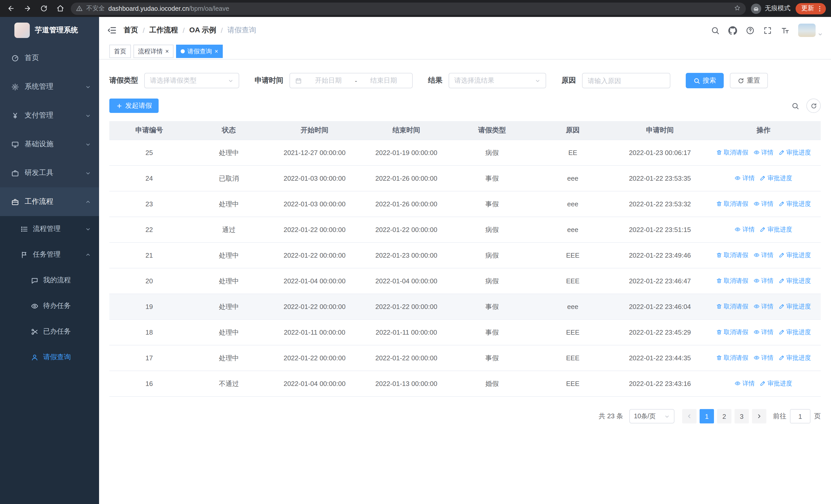  I want to click on sidebar-item-todo-tasks: 待办任务, so click(50, 306).